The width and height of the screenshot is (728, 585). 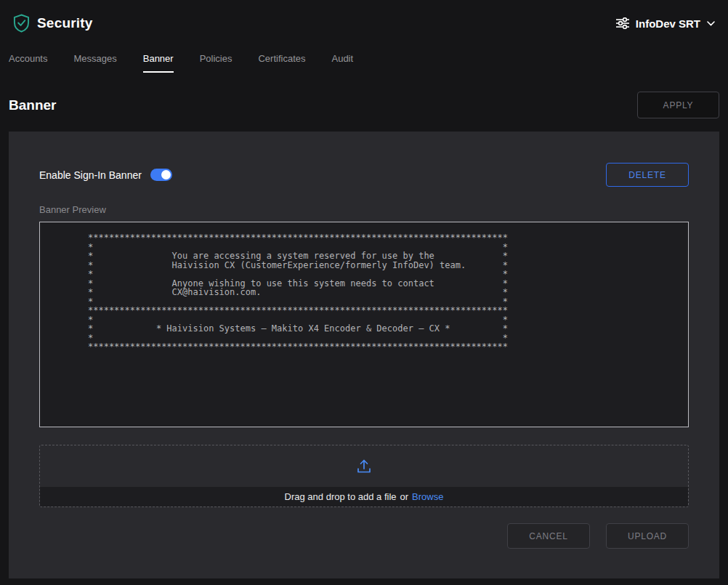 I want to click on app-title: Security, so click(x=65, y=23).